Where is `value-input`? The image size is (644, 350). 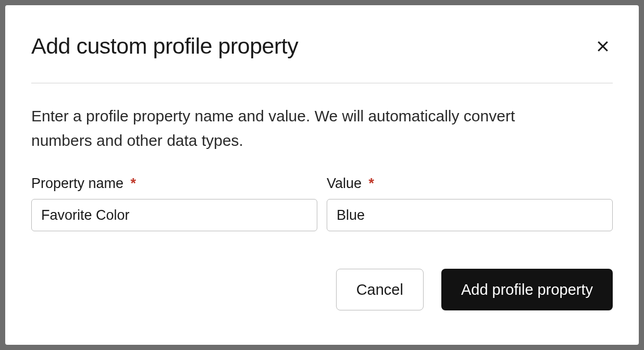
value-input is located at coordinates (470, 215).